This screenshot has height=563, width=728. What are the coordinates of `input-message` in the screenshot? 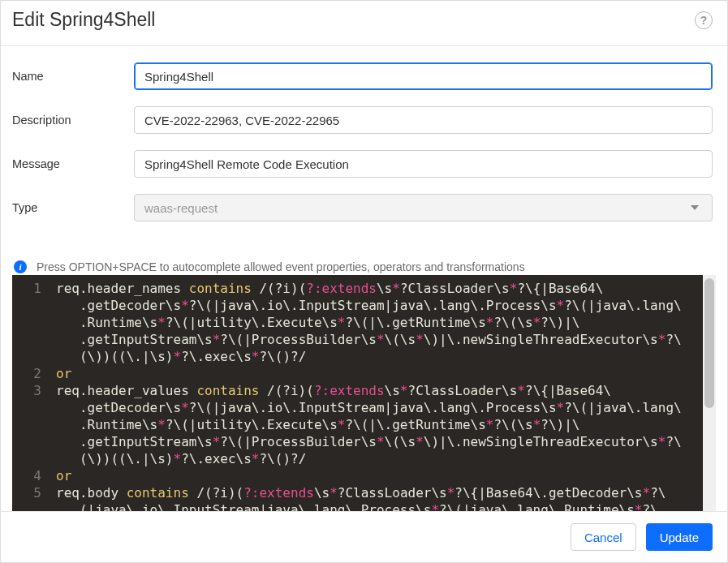 It's located at (424, 164).